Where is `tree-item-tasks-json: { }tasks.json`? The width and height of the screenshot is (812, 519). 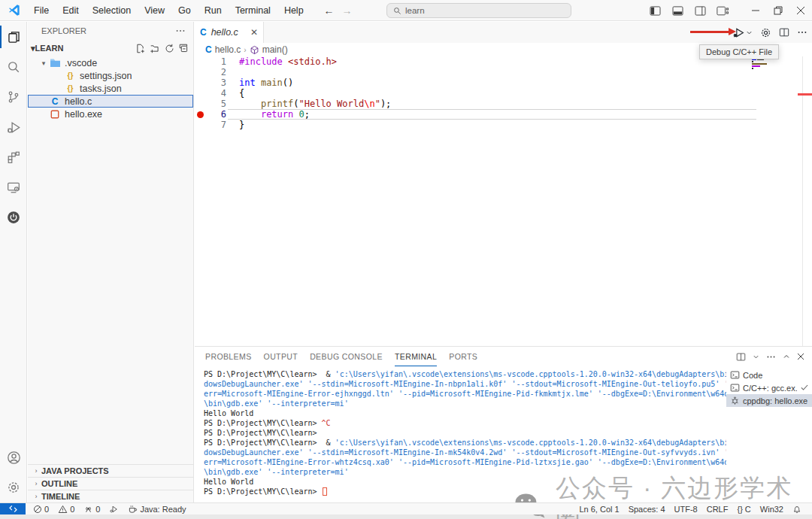
tree-item-tasks-json: { }tasks.json is located at coordinates (111, 89).